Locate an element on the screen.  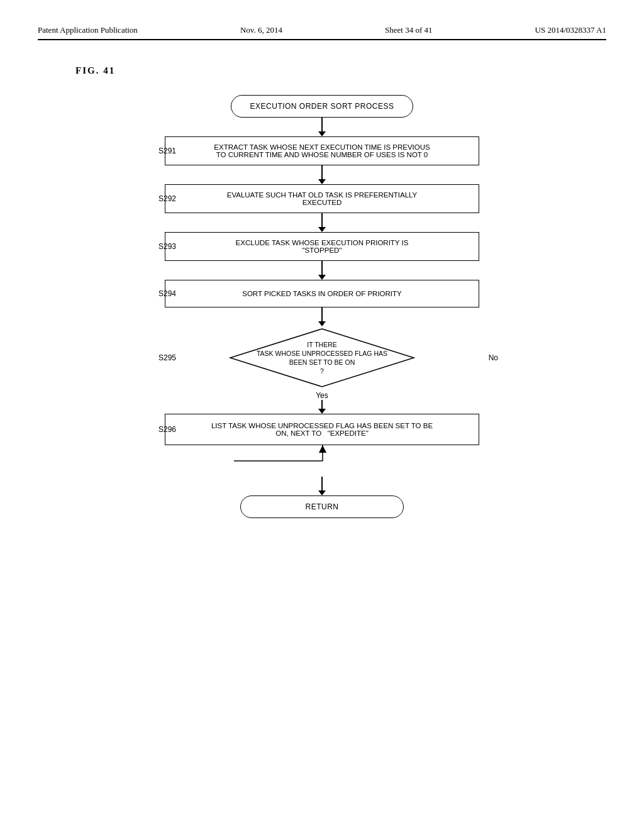
step-s291-row: S291 EXTRACT TASK WHOSE NEXT EXECUTION T… is located at coordinates (322, 151).